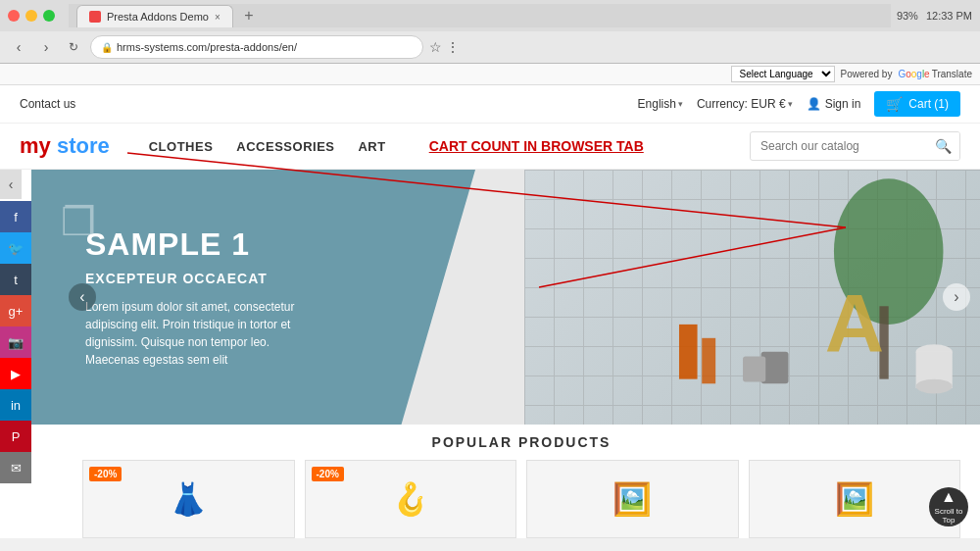  I want to click on hero-body-text: Lorem ipsum dolor sit amet, consectetur …, so click(198, 333).